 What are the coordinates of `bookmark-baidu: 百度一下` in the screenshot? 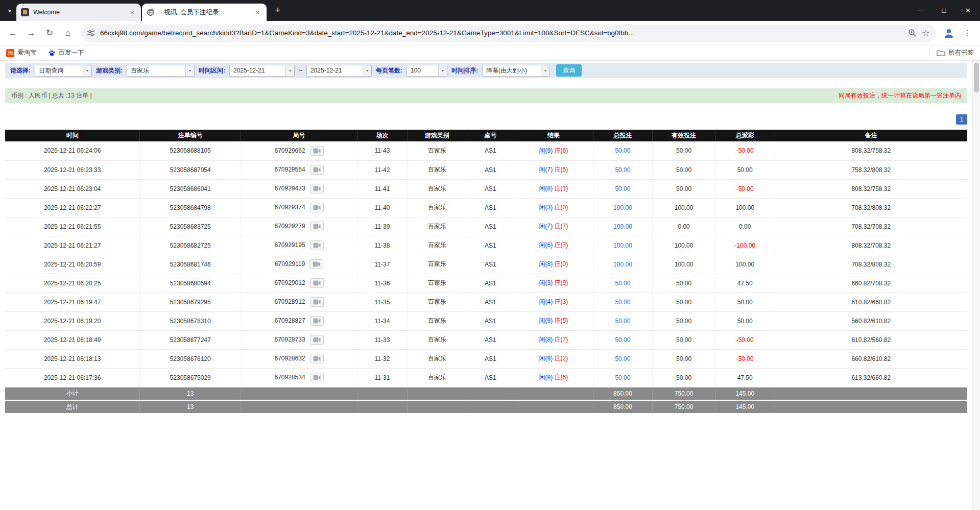 It's located at (66, 53).